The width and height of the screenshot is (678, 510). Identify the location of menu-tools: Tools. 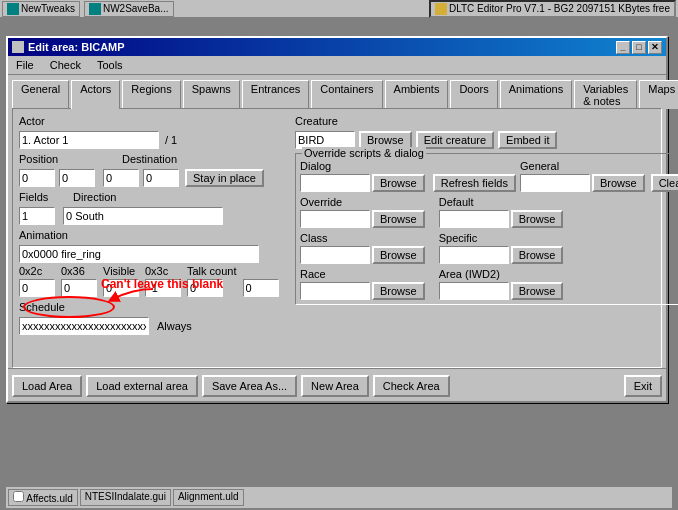
(110, 65).